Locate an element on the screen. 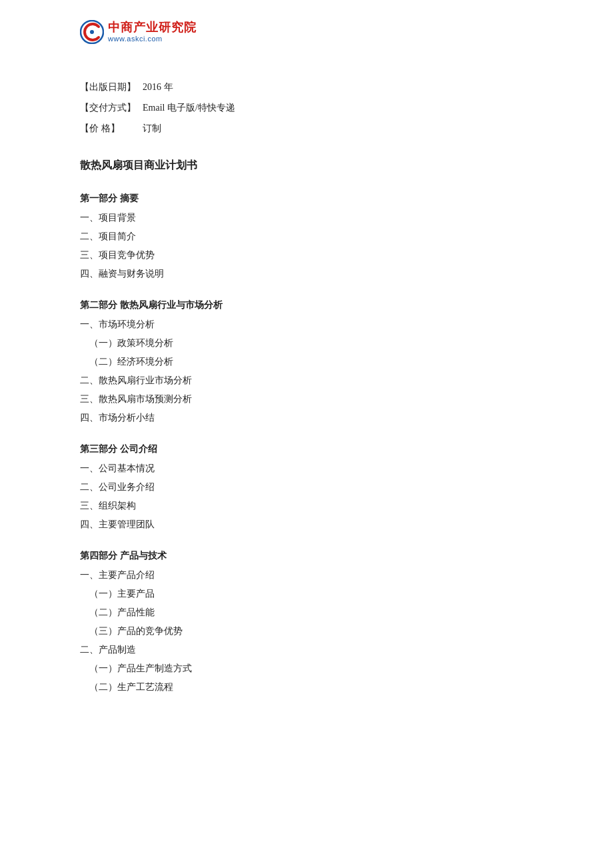 The image size is (613, 868). meta-section: 【出版日期】 2016 年 【交付方式】 Email 电子版/特快专递 【价 格… is located at coordinates (306, 108).